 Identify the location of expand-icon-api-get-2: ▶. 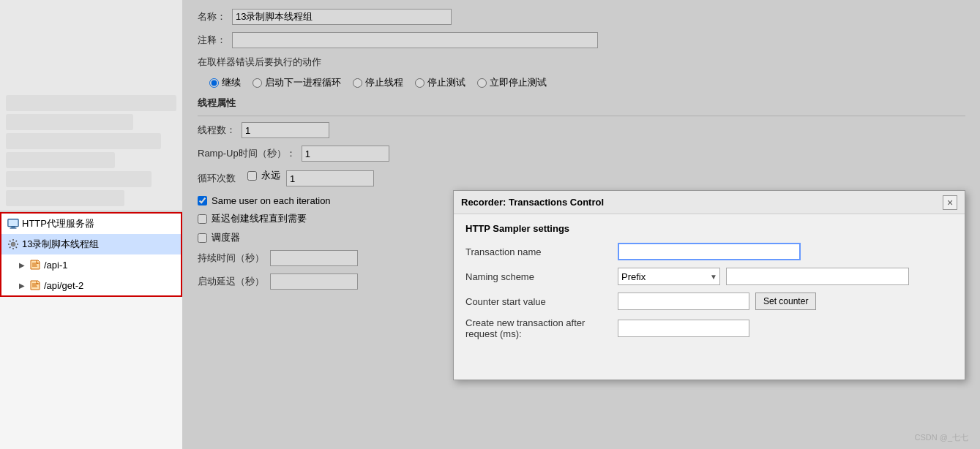
(22, 285).